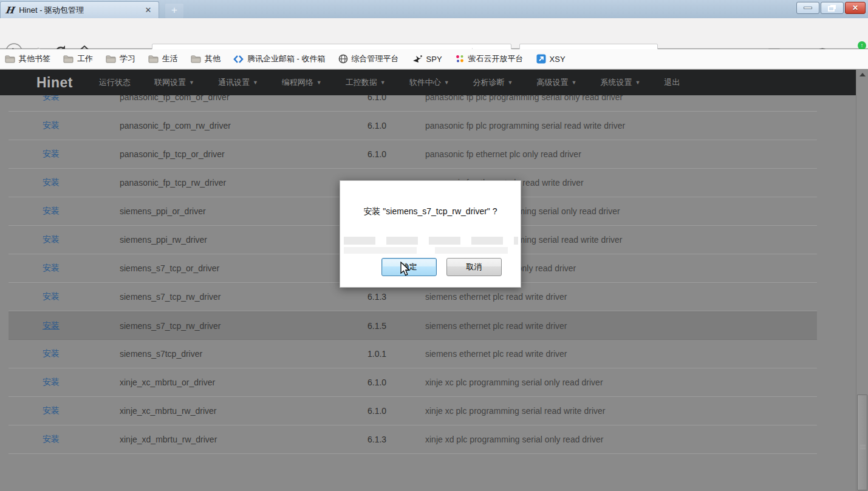  Describe the element at coordinates (490, 59) in the screenshot. I see `bookmark-item: 萤石云开放平台` at that location.